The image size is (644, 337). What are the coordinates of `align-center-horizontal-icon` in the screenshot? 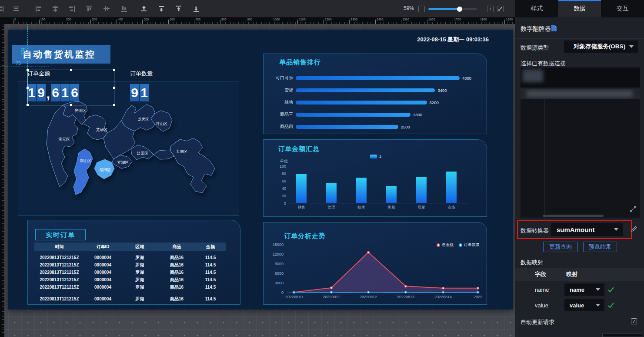 It's located at (55, 9).